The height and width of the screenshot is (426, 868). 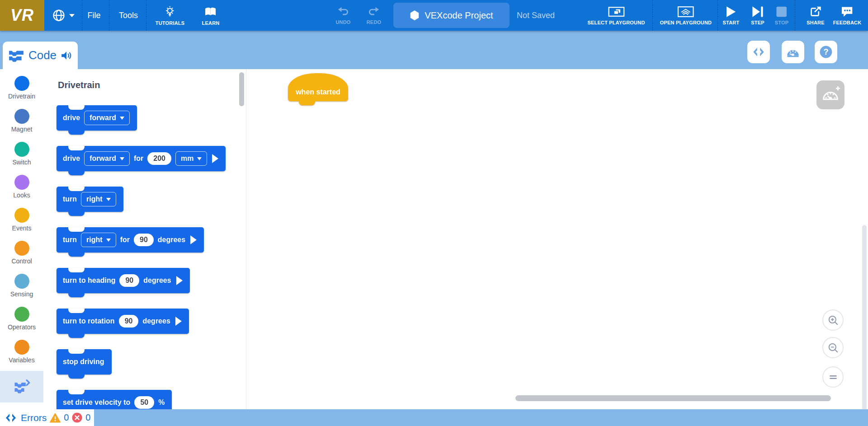 I want to click on zoom-in-icon, so click(x=833, y=320).